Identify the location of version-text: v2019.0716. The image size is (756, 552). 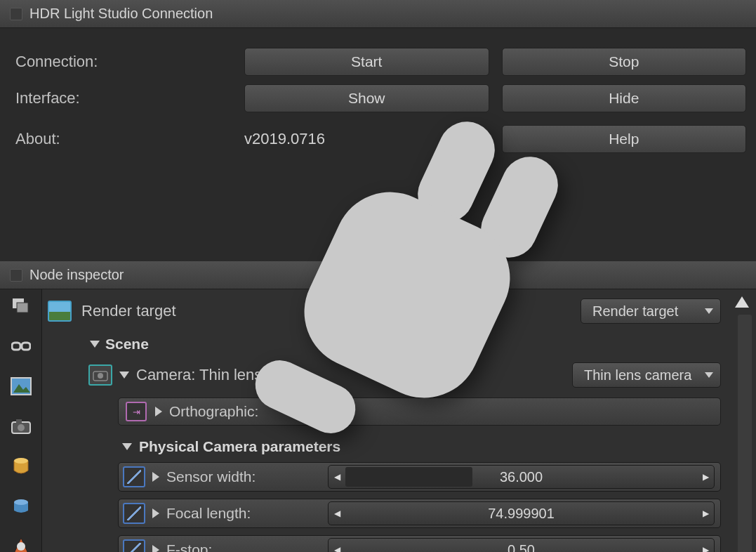
(366, 139).